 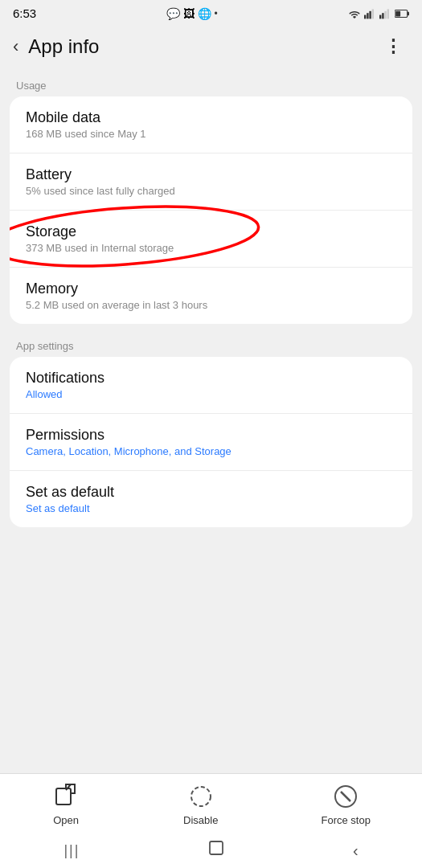 I want to click on list-item-memory: Memory 5.2 MB used on average in last 3 …, so click(x=211, y=296).